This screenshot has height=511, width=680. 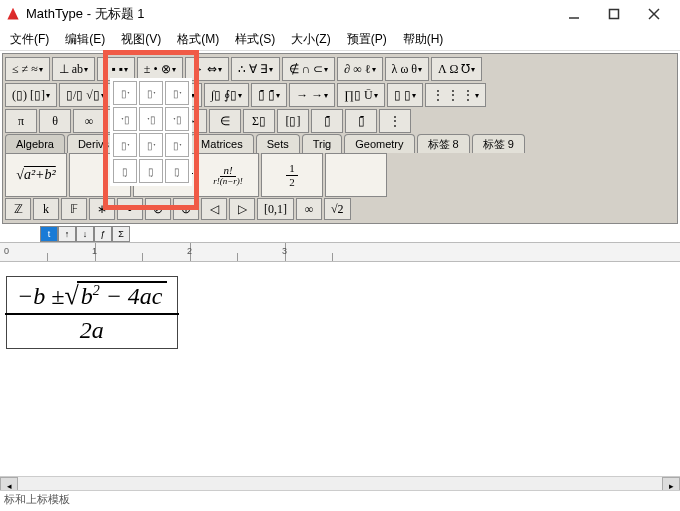 What do you see at coordinates (340, 209) in the screenshot?
I see `misc-symbol-row: ℤ k 𝔽 ∗ ∘ ⊘ ⊕ ◁ ▷ [0,1] ∞ √2` at bounding box center [340, 209].